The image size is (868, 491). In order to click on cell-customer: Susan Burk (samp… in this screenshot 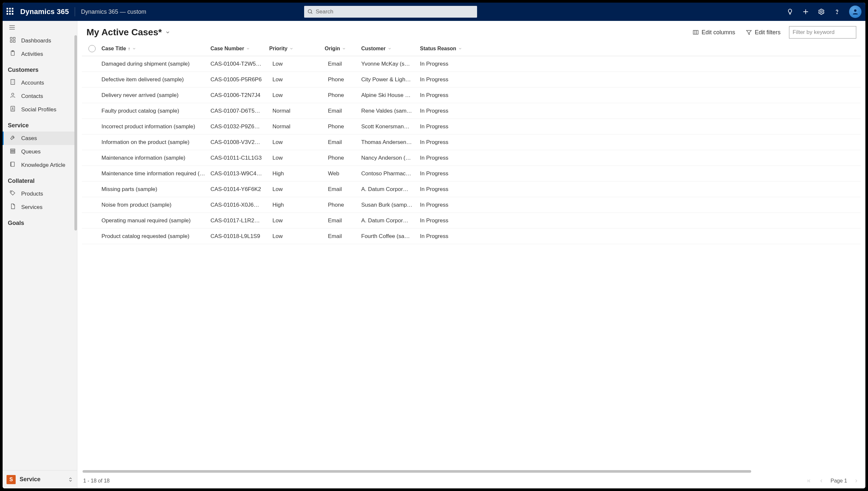, I will do `click(391, 205)`.